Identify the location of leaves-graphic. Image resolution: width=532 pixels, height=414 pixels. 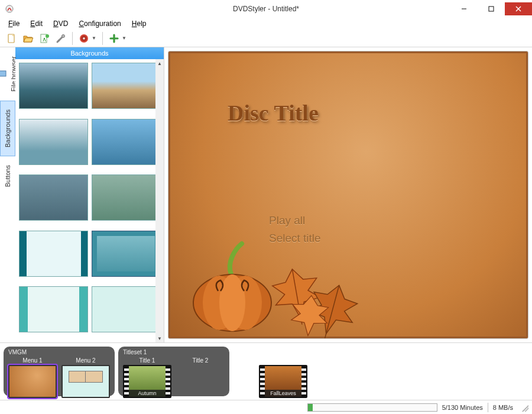
(319, 300).